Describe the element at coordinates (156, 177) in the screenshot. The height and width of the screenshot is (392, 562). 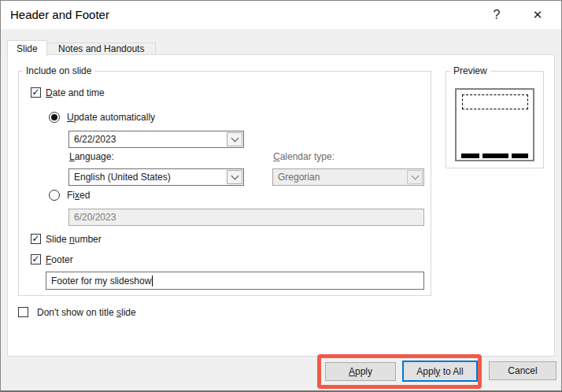
I see `language-dropdown: English (United States)` at that location.